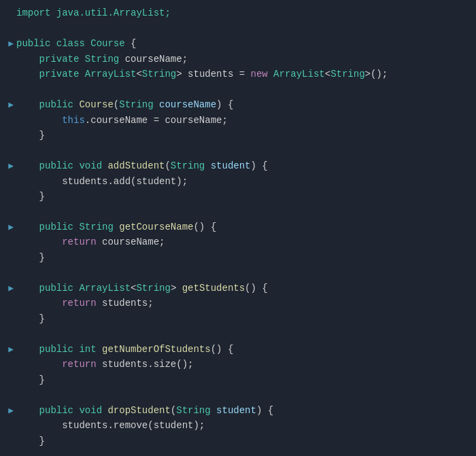 The height and width of the screenshot is (456, 476). Describe the element at coordinates (238, 120) in the screenshot. I see `code-line: this.courseName = courseName;` at that location.